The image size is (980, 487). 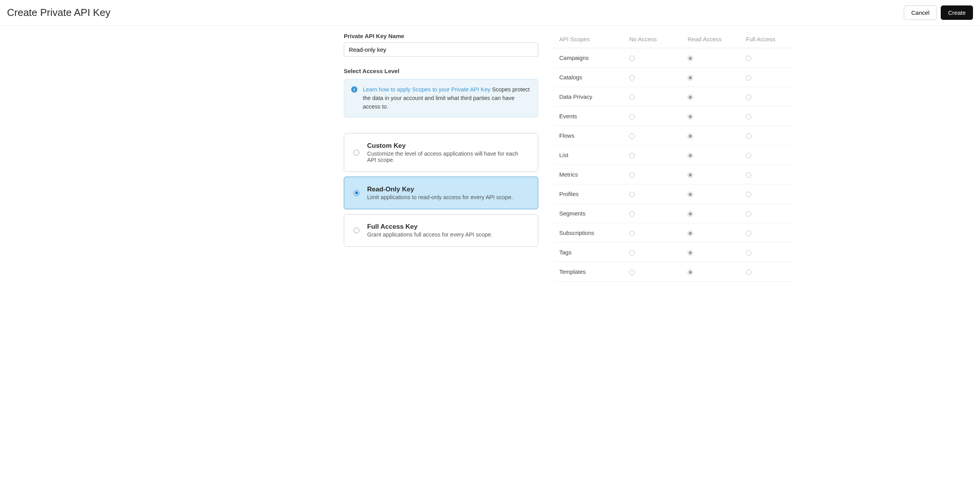 I want to click on access-option-read-only: Read-Only KeyLimit applications to read-…, so click(x=441, y=193).